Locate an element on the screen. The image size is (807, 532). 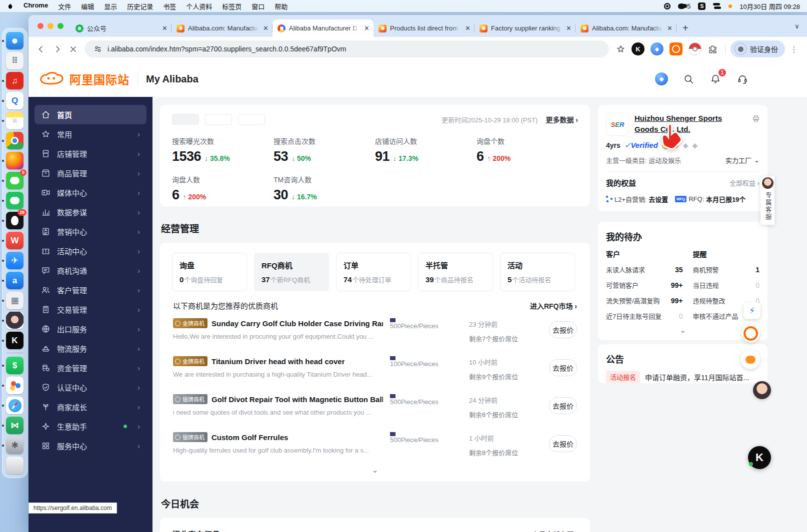
dock-item-dollar-app: $ is located at coordinates (15, 366).